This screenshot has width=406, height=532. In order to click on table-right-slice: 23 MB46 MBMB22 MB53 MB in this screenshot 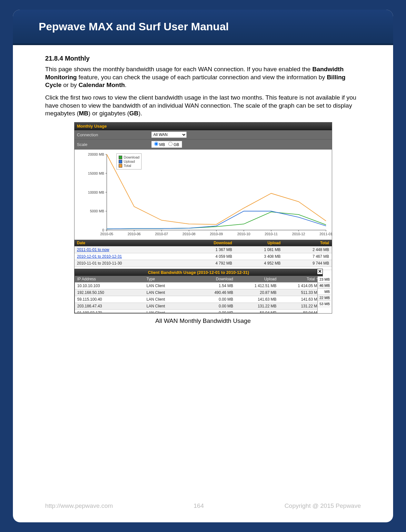, I will do `click(324, 295)`.